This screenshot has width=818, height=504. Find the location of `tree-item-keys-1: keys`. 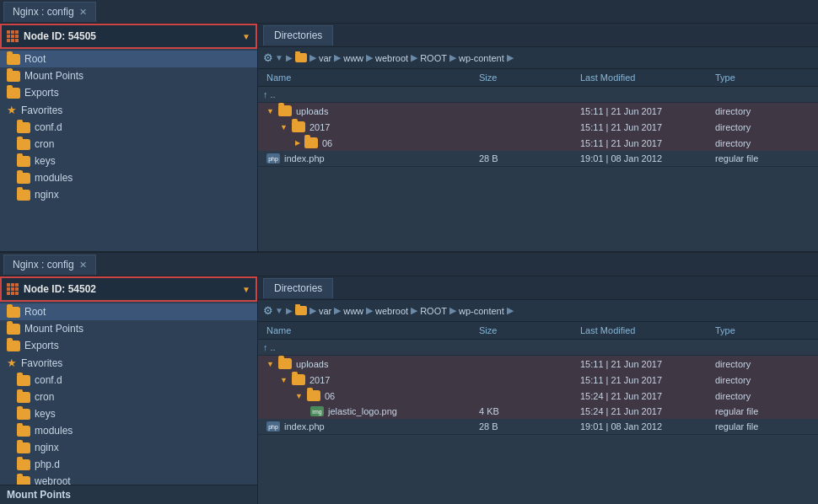

tree-item-keys-1: keys is located at coordinates (128, 161).